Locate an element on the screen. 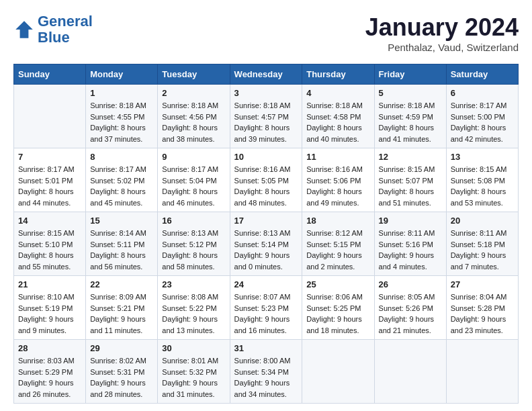 The width and height of the screenshot is (532, 411). day-info: Sunrise: 8:09 AM Sunset: 5:21 PM Dayligh… is located at coordinates (122, 314).